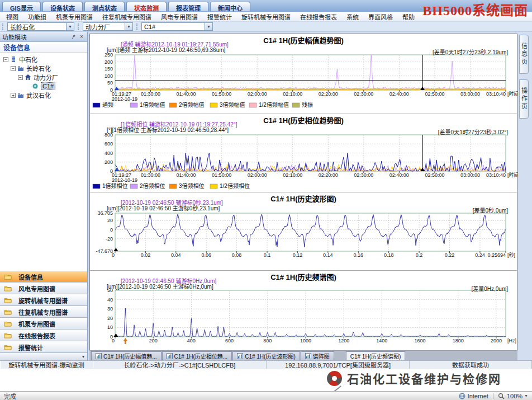 Image resolution: width=532 pixels, height=400 pixels. What do you see at coordinates (44, 300) in the screenshot?
I see `nav-button-旋转机械专用图谱: 旋转机械专用图谱` at bounding box center [44, 300].